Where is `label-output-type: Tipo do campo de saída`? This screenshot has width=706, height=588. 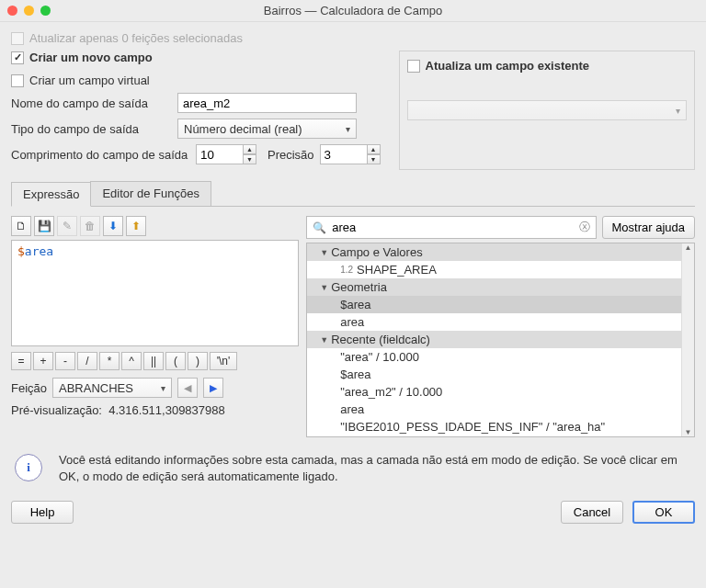
label-output-type: Tipo do campo de saída is located at coordinates (92, 129).